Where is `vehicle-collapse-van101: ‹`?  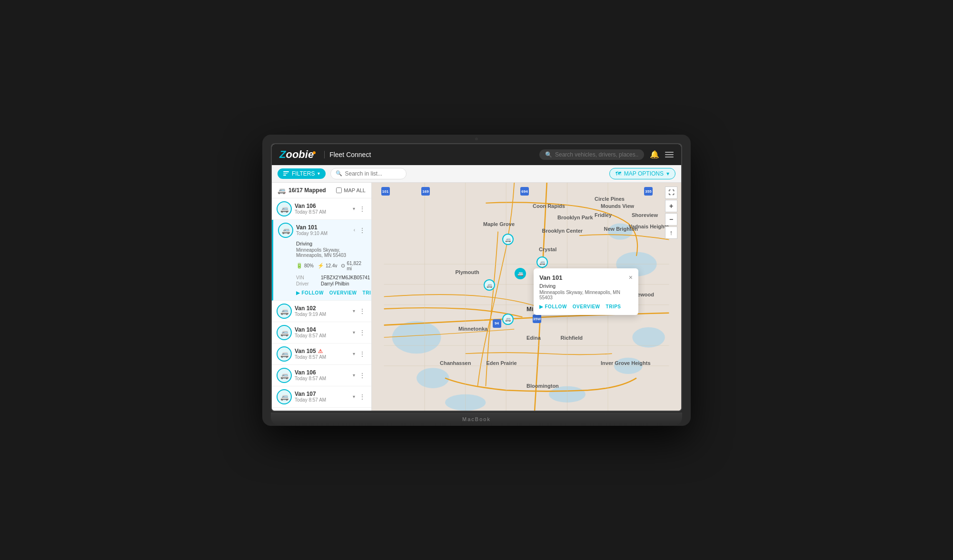
vehicle-collapse-van101: ‹ is located at coordinates (354, 230).